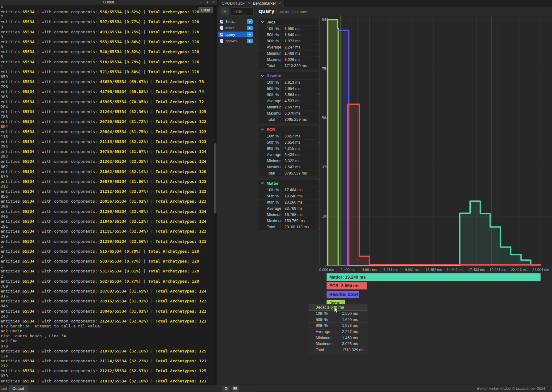 This screenshot has width=552, height=392. I want to click on stat-row: 50th %3.654 ms, so click(288, 143).